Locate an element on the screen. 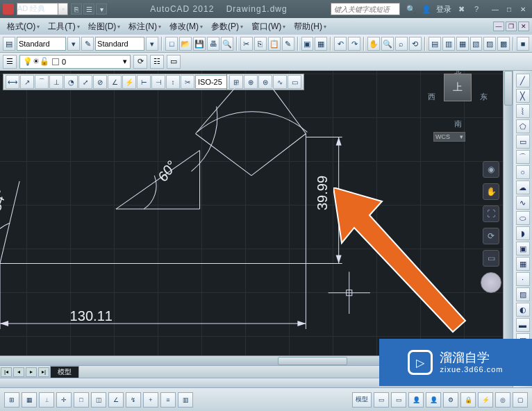 Image resolution: width=532 pixels, height=411 pixels. polygon-icon: ⬠ is located at coordinates (523, 126).